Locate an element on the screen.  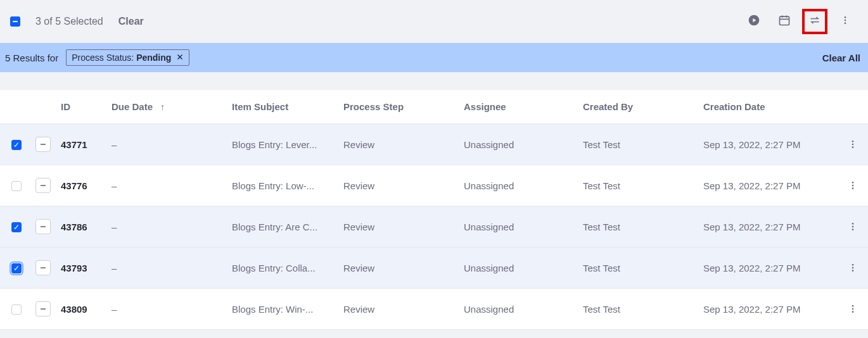
more-actions-button is located at coordinates (845, 22).